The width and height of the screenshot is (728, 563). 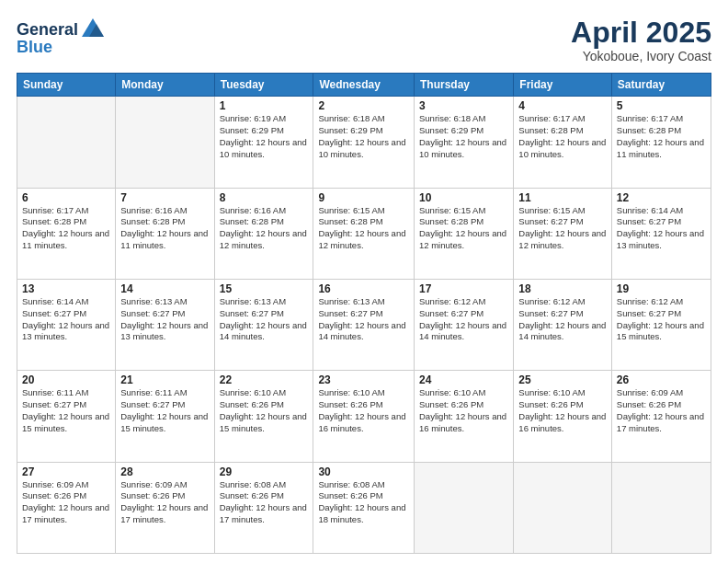 I want to click on day-number: 13, so click(x=66, y=289).